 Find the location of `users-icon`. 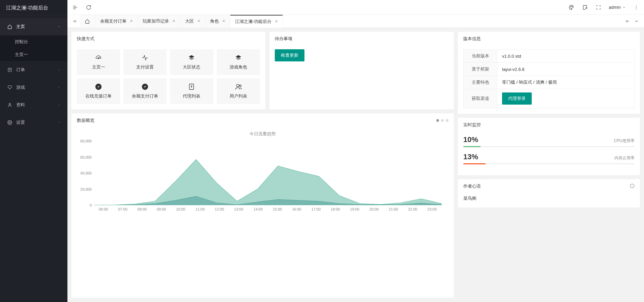

users-icon is located at coordinates (238, 87).